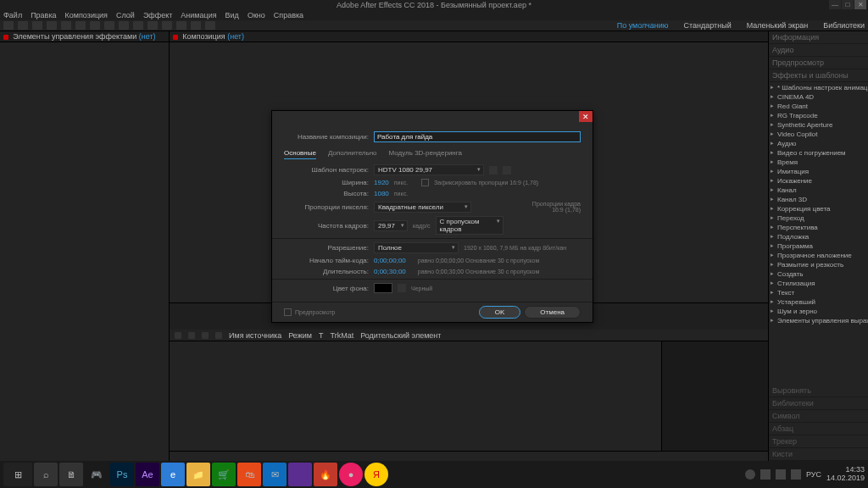 The height and width of the screenshot is (488, 868). Describe the element at coordinates (846, 474) in the screenshot. I see `tray-clock: 14:33 14.02.2019` at that location.